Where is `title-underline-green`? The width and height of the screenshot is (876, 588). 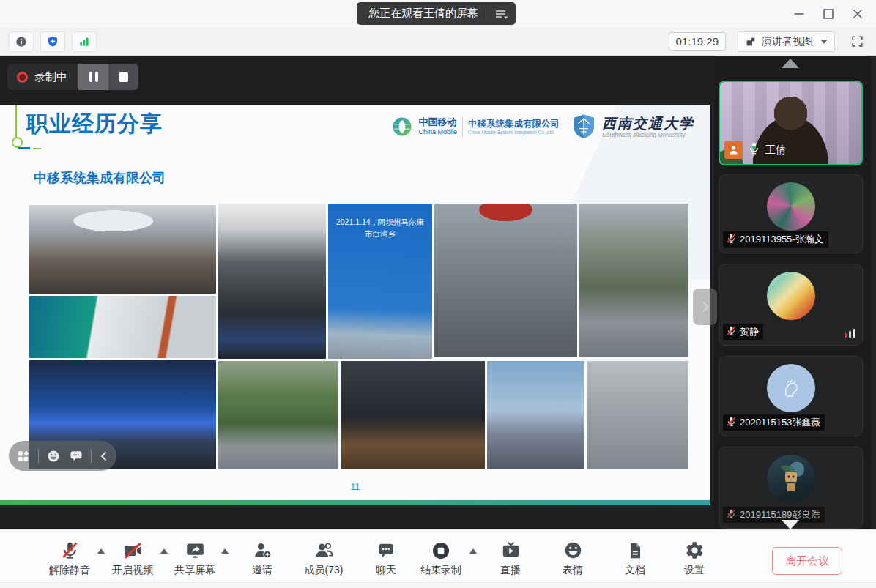 title-underline-green is located at coordinates (37, 149).